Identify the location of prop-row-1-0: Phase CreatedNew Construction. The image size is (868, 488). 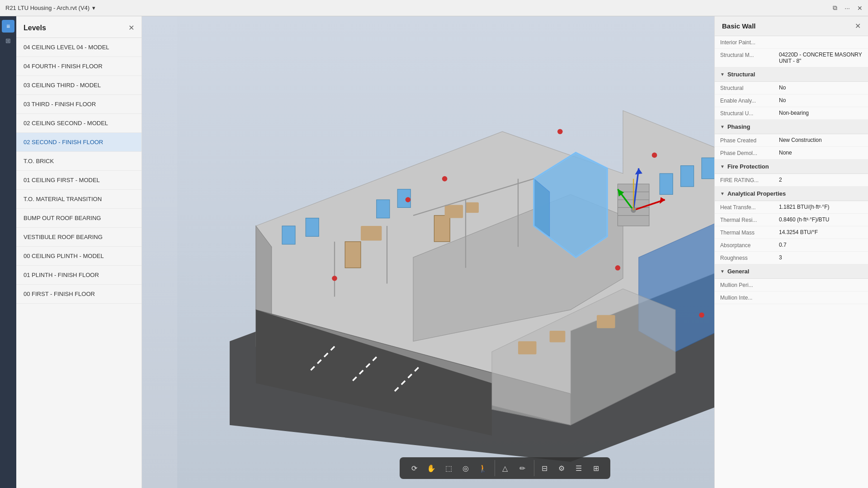
(791, 141).